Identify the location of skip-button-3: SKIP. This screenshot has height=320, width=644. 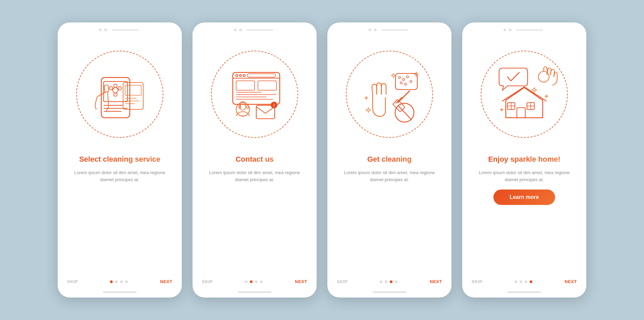
(342, 282).